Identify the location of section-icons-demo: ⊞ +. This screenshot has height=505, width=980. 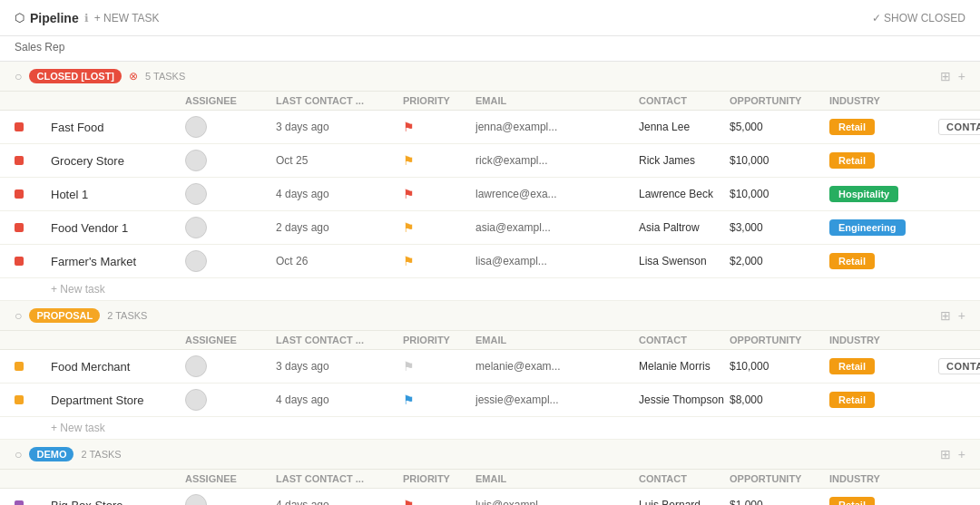
(953, 454).